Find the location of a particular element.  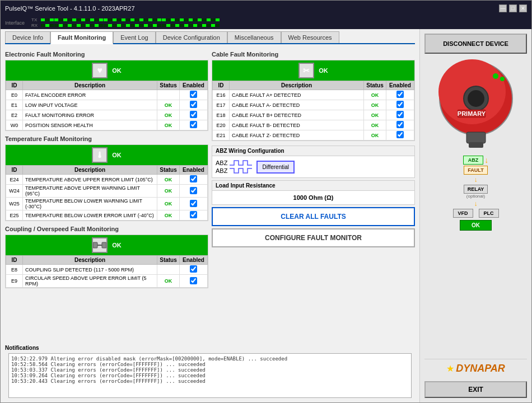

diagram-relay-sub: (optional) is located at coordinates (476, 196).